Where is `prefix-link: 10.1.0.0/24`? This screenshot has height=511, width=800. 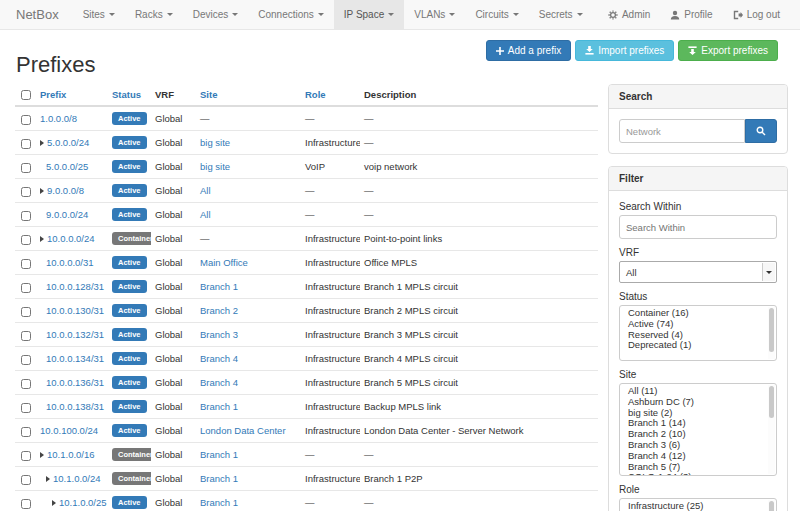 prefix-link: 10.1.0.0/24 is located at coordinates (77, 478).